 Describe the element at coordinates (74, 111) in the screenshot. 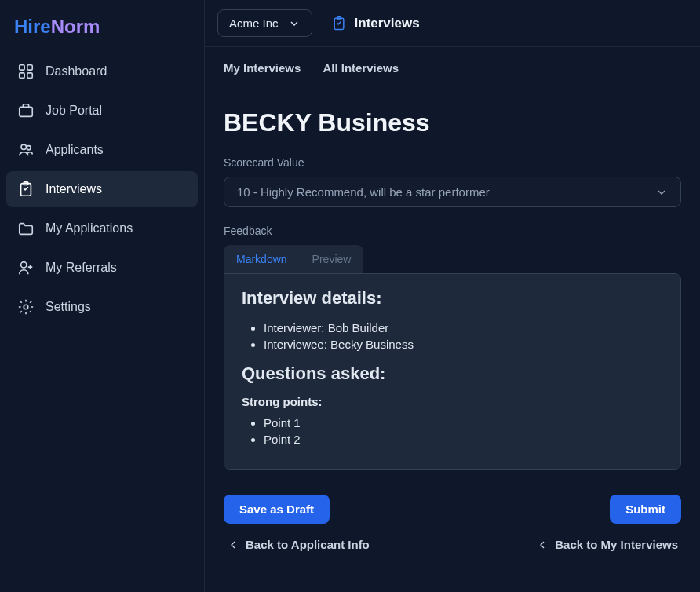

I see `sidebar-item-label: Job Portal` at that location.